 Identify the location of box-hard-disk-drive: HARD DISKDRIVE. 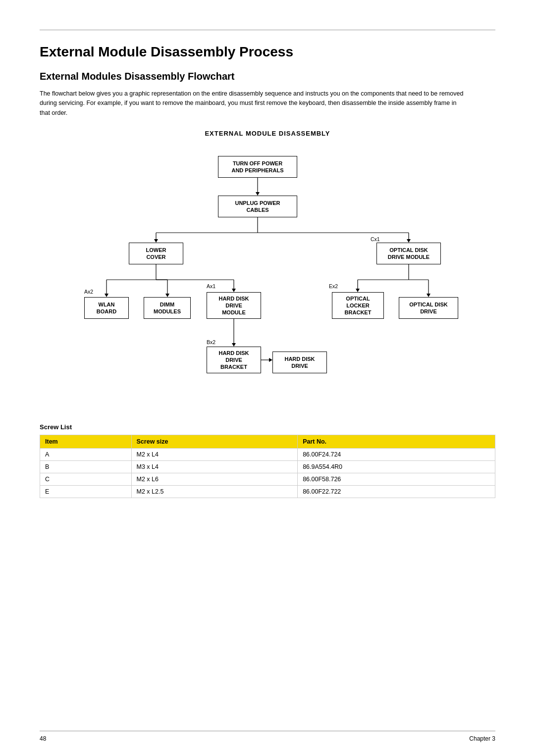
(300, 362).